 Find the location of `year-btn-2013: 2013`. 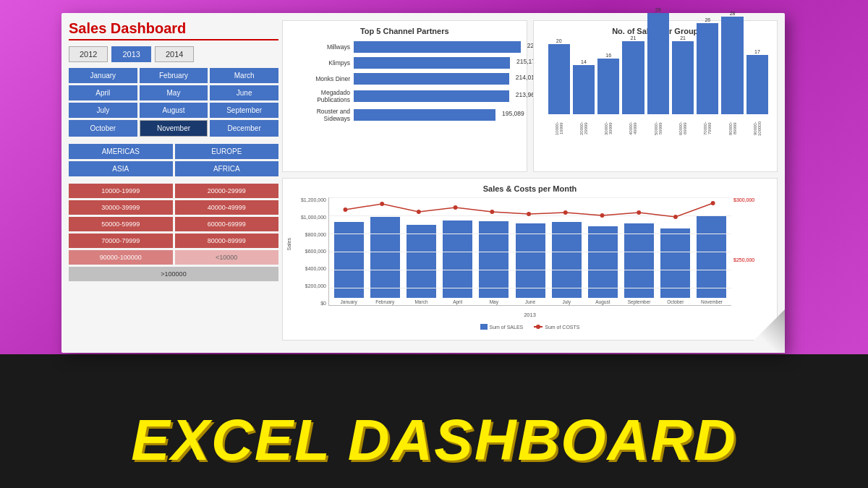

year-btn-2013: 2013 is located at coordinates (131, 54).